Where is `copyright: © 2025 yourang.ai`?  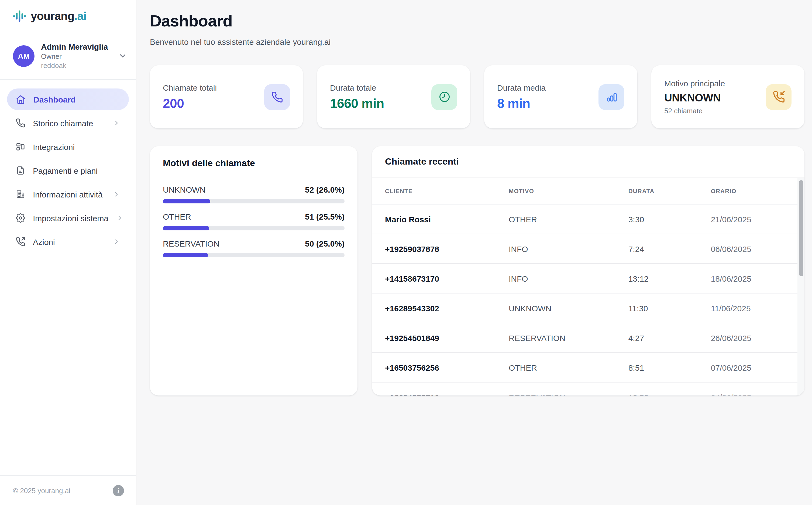 copyright: © 2025 yourang.ai is located at coordinates (42, 490).